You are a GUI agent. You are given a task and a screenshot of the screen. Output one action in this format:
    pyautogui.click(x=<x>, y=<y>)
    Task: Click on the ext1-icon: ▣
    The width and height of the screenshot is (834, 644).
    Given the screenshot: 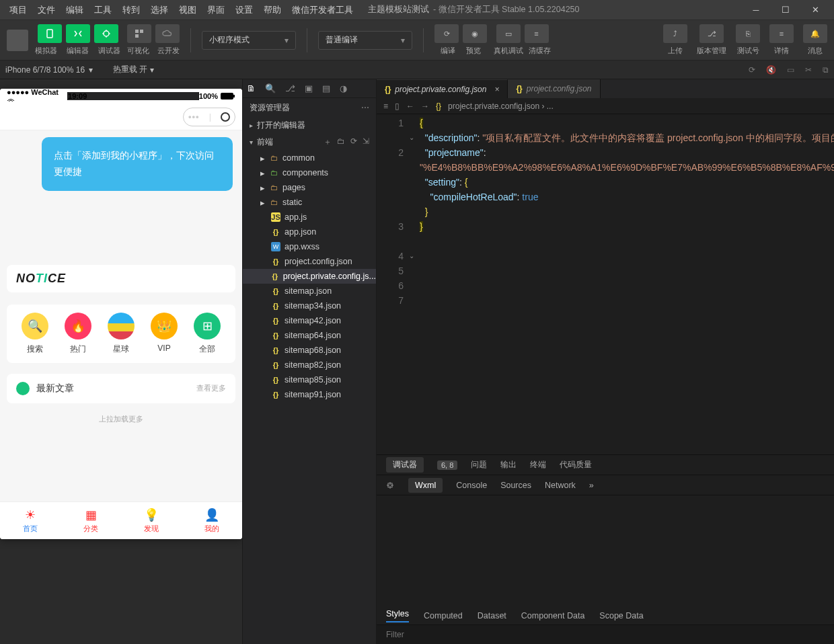 What is the action you would take?
    pyautogui.click(x=309, y=89)
    